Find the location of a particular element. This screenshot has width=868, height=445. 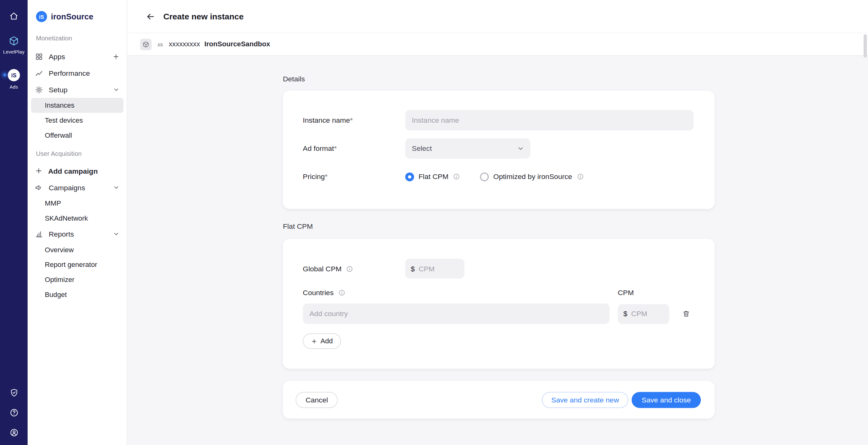

section-label-user-acquisition: User Acquisition is located at coordinates (77, 154).